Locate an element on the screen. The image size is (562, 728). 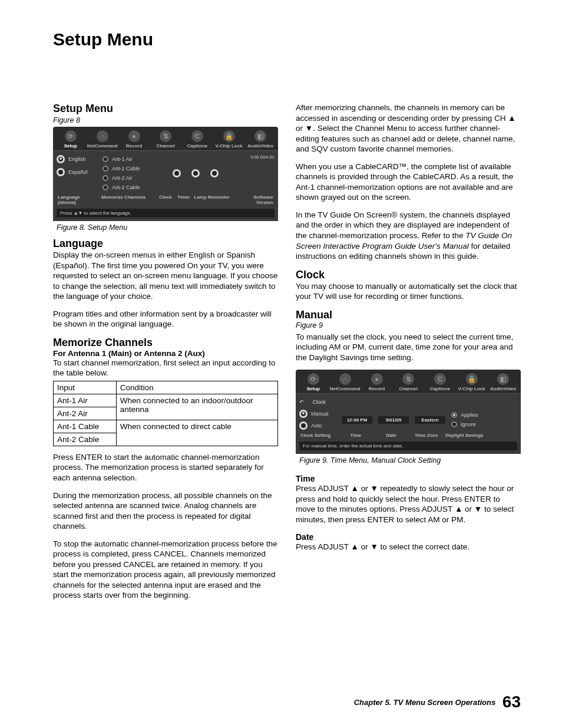
clock-paragraph: You may choose to manually or automatica… is located at coordinates (408, 291).